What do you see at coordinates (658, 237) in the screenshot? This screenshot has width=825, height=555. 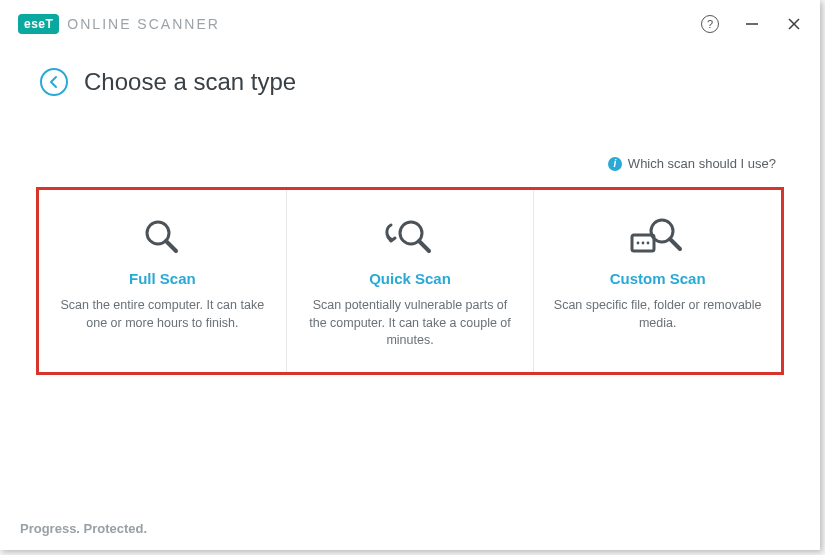 I see `magnifier-custom-icon` at bounding box center [658, 237].